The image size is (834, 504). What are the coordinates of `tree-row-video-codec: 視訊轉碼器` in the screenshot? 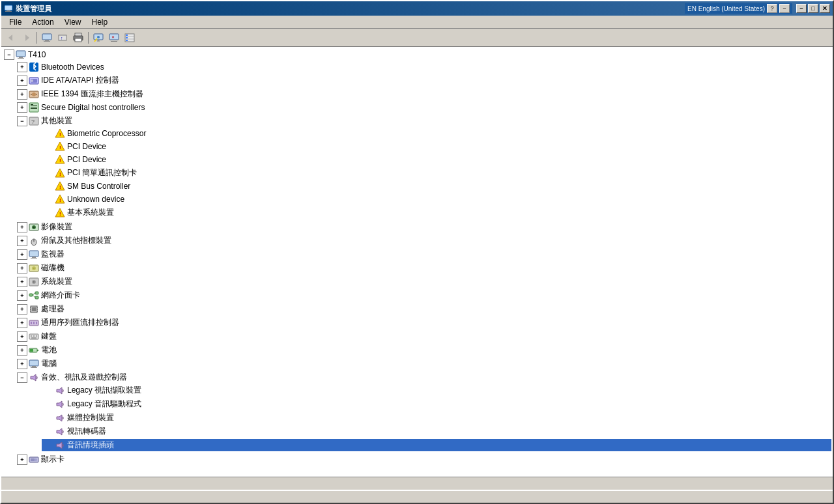 It's located at (437, 431).